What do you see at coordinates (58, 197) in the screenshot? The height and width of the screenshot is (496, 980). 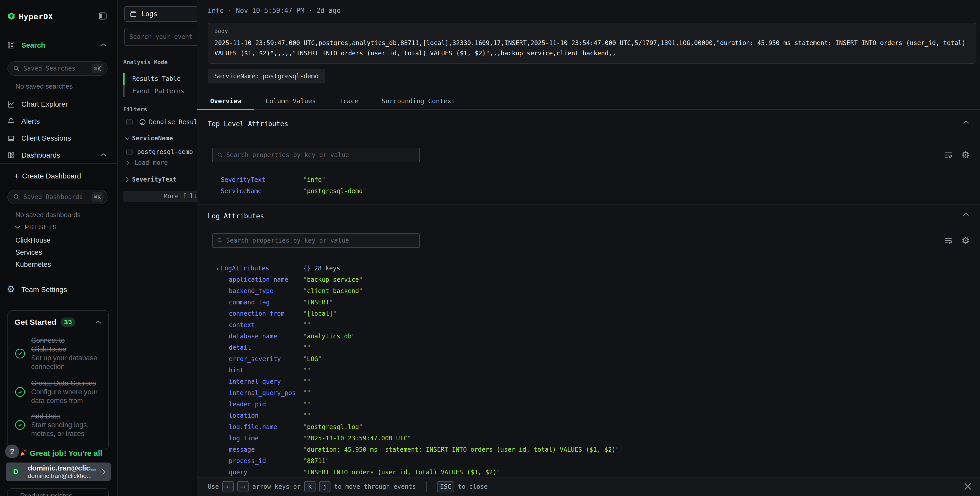 I see `saved-dashboards-search: ⌘K` at bounding box center [58, 197].